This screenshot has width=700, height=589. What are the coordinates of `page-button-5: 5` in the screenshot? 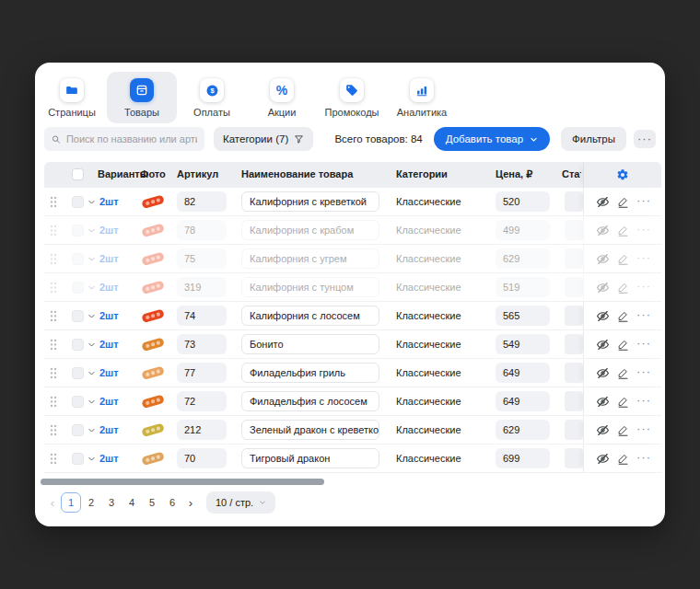 It's located at (152, 502).